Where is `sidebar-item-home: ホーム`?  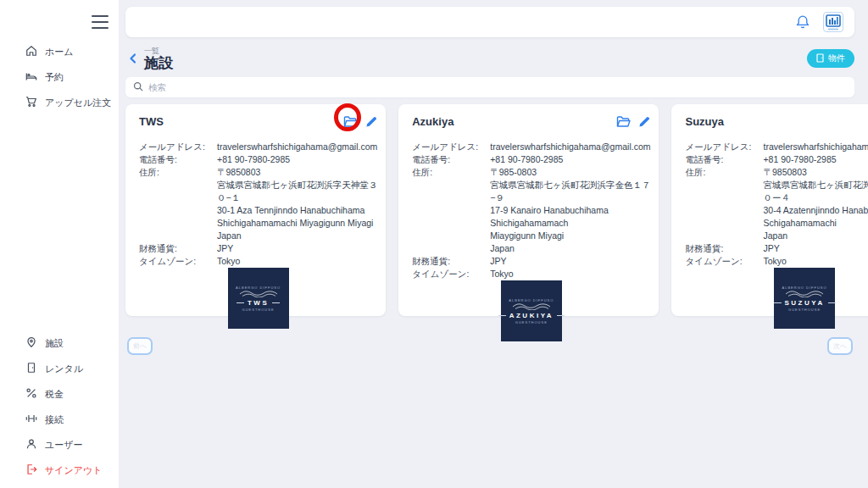
sidebar-item-home: ホーム is located at coordinates (59, 52).